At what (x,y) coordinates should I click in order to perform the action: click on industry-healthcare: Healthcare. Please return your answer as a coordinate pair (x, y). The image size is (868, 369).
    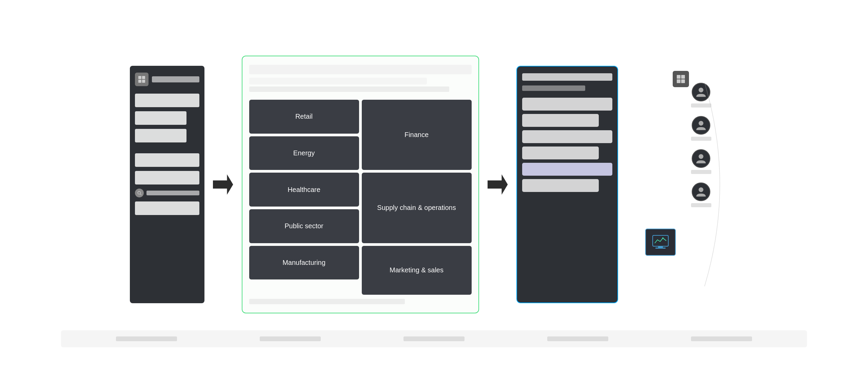
    Looking at the image, I should click on (304, 190).